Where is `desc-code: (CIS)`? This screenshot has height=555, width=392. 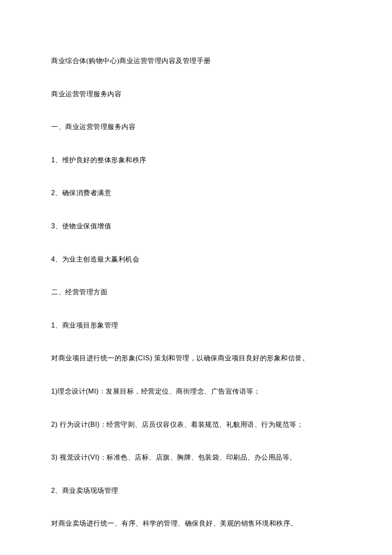
desc-code: (CIS) is located at coordinates (144, 358).